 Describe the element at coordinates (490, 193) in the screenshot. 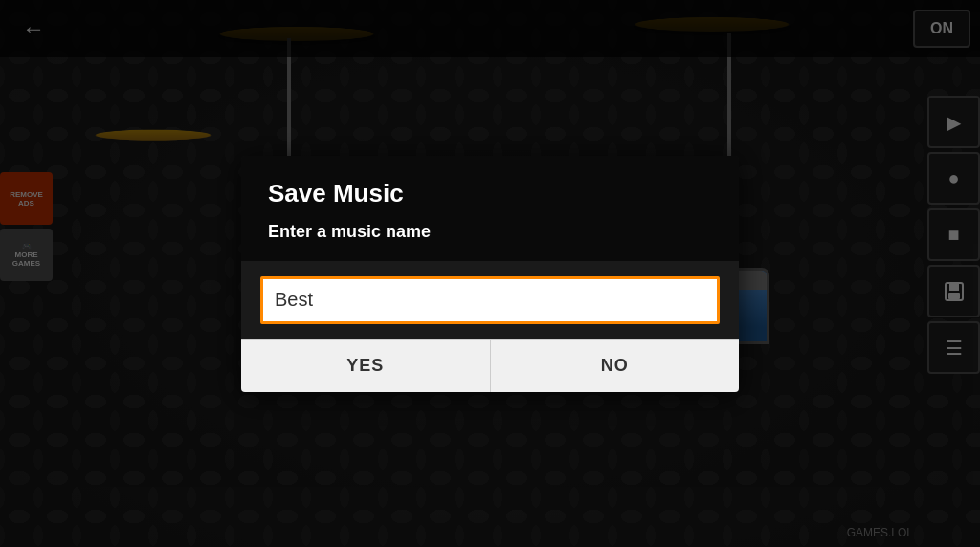

I see `dialog-title: Save Music` at that location.